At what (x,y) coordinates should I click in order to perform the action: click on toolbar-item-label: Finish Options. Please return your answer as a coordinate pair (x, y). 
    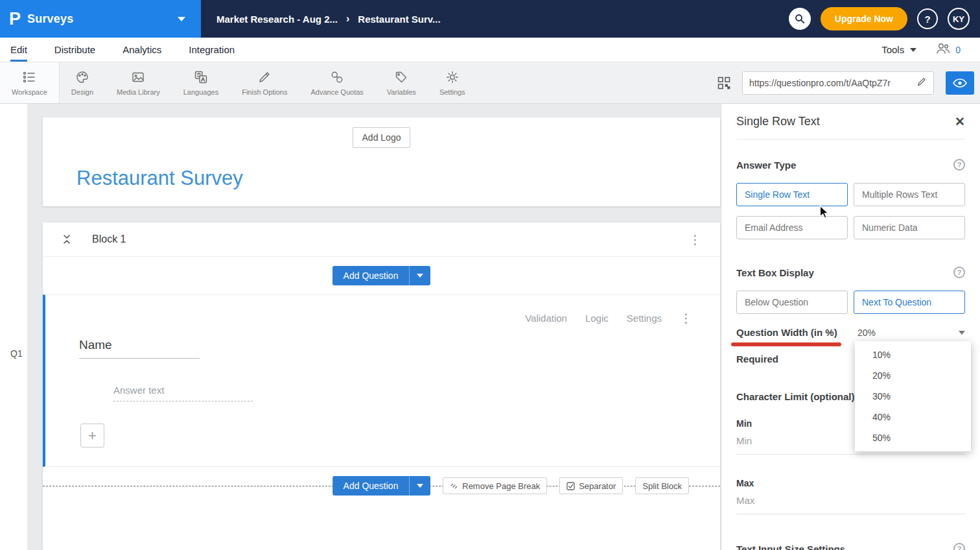
    Looking at the image, I should click on (264, 92).